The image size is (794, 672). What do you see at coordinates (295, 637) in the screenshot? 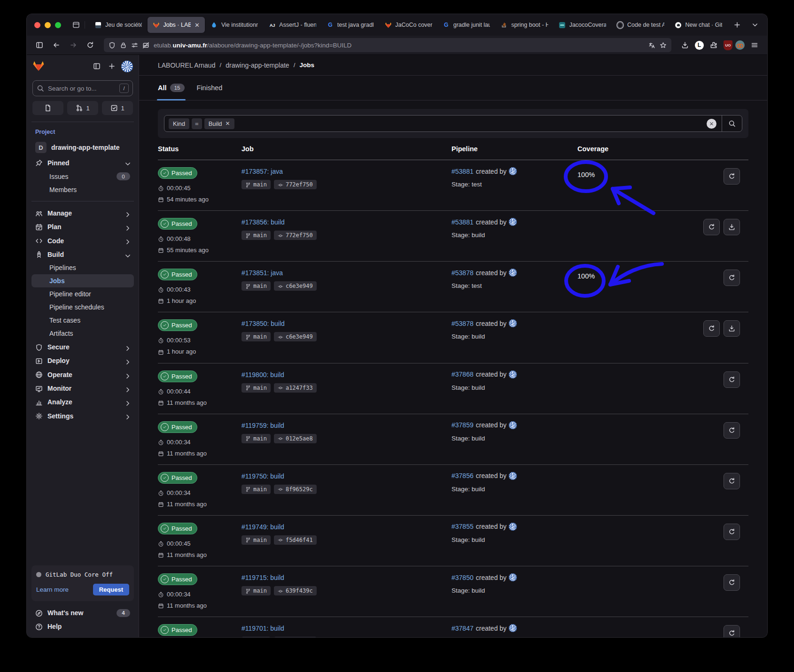
I see `commit-chip: 8a9285a1` at bounding box center [295, 637].